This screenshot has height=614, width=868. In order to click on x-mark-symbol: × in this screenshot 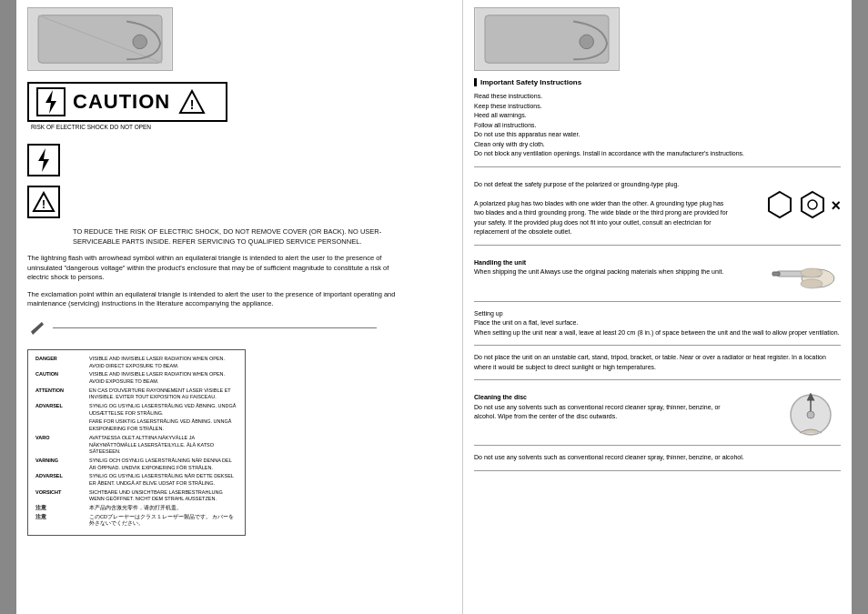, I will do `click(835, 206)`.